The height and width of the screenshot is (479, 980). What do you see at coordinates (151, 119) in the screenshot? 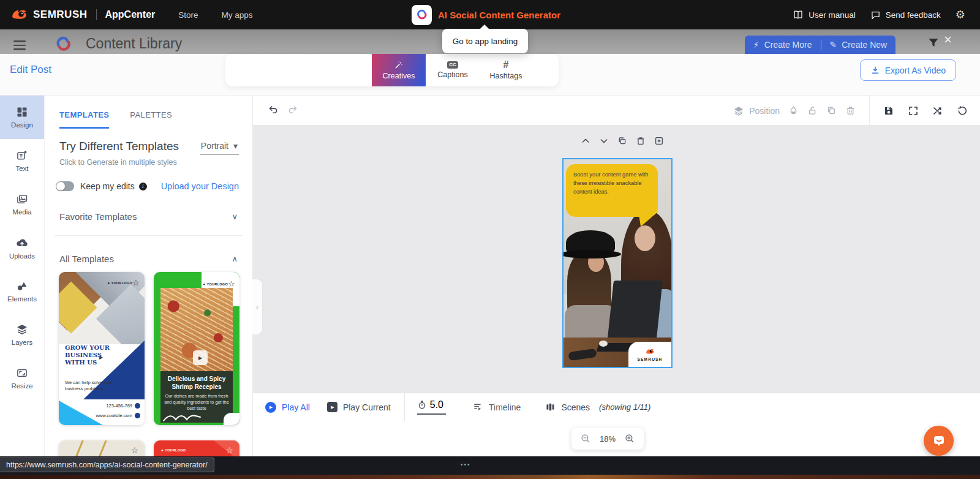
I see `tab-palettes: PALETTES` at bounding box center [151, 119].